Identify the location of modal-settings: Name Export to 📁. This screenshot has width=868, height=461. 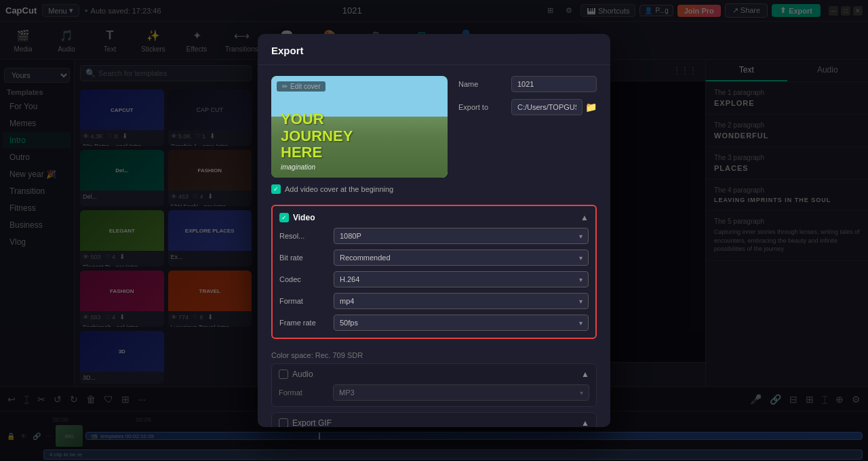
(528, 135).